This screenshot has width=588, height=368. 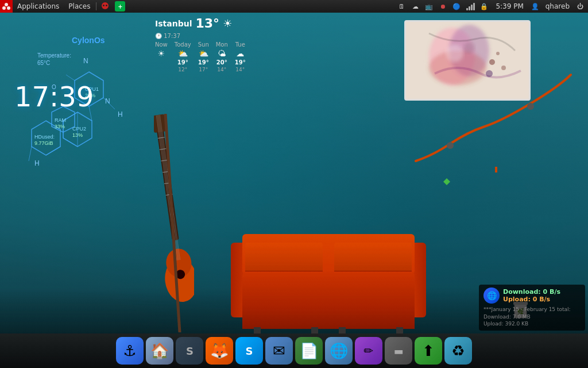 I want to click on sofa-body, so click(x=328, y=300).